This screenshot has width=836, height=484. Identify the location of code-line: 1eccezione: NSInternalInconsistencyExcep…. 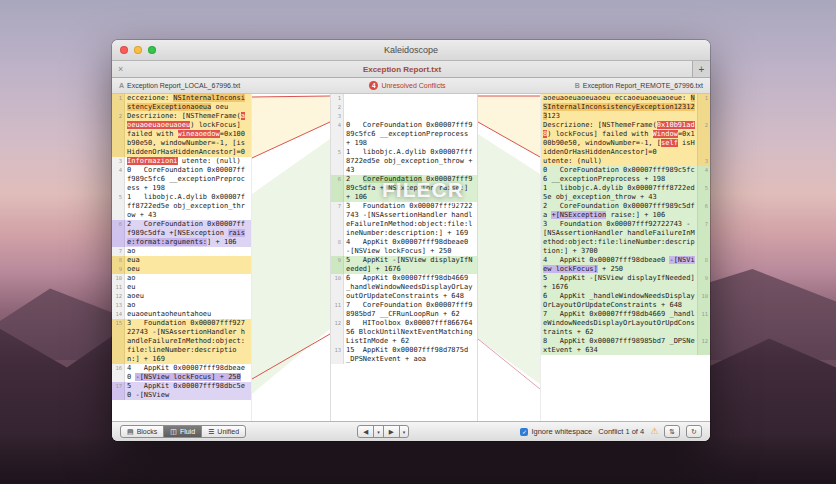
(182, 103).